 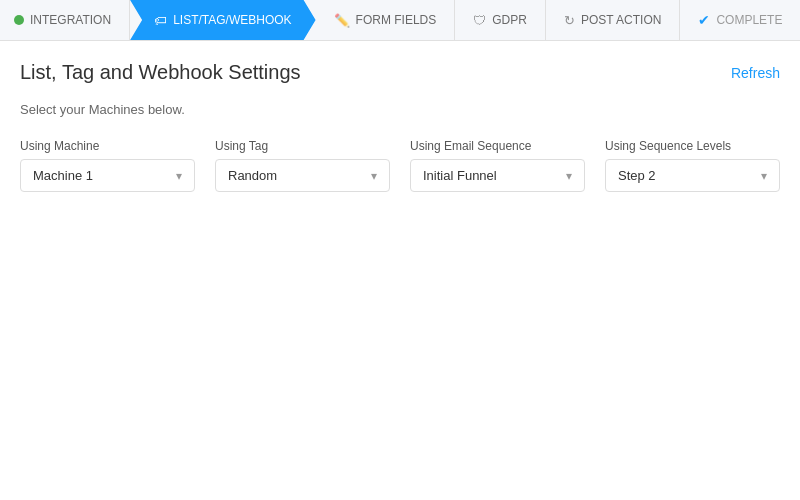 I want to click on dropdown-value-sequence-levels: Step 2, so click(x=637, y=176).